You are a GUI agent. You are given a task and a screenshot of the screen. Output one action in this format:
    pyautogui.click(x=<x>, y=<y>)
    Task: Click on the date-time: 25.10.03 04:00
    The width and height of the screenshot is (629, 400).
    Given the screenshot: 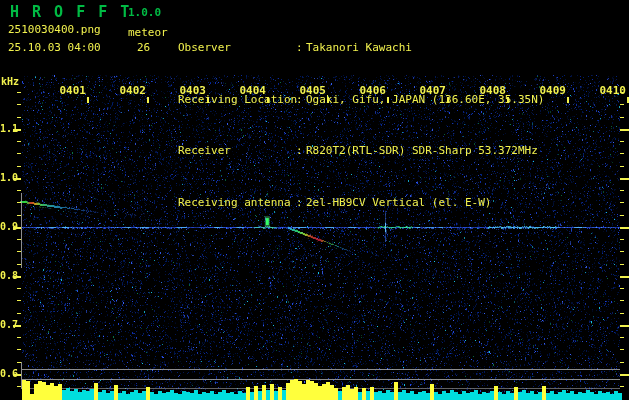 What is the action you would take?
    pyautogui.click(x=54, y=48)
    